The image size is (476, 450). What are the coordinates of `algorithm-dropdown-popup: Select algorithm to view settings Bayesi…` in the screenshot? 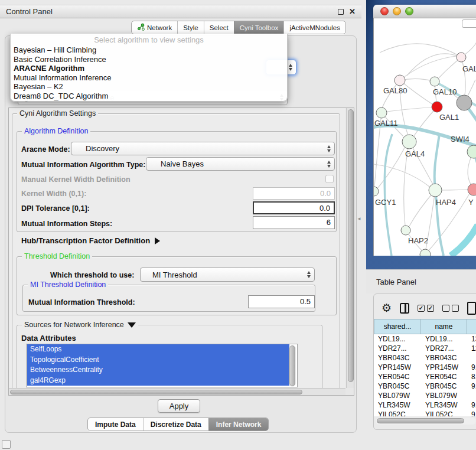 It's located at (149, 67).